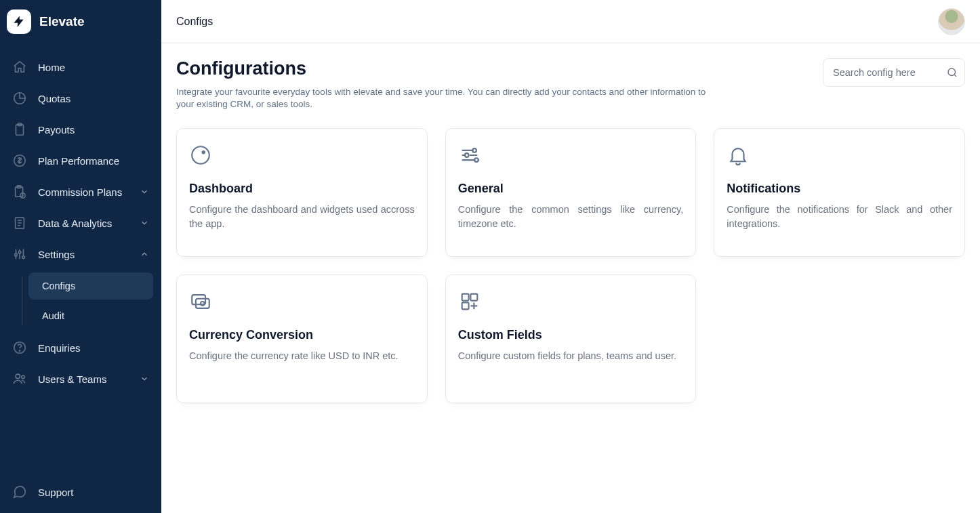  Describe the element at coordinates (952, 73) in the screenshot. I see `search-icon` at that location.